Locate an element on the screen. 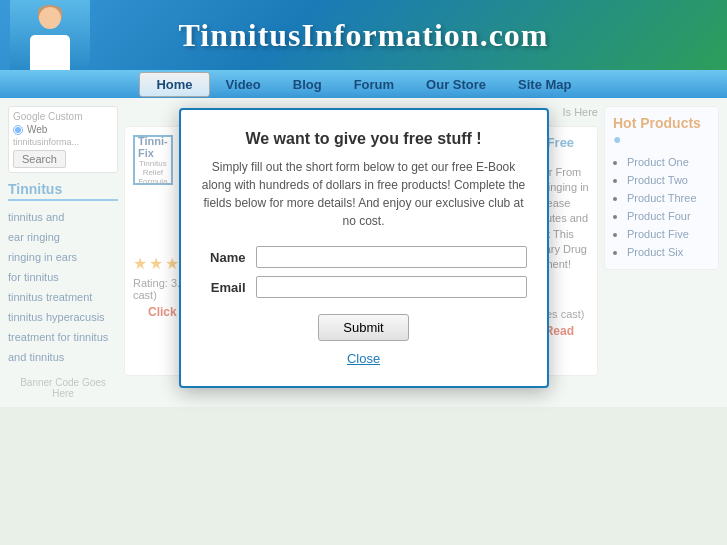 This screenshot has width=727, height=545. email-row: Email is located at coordinates (364, 287).